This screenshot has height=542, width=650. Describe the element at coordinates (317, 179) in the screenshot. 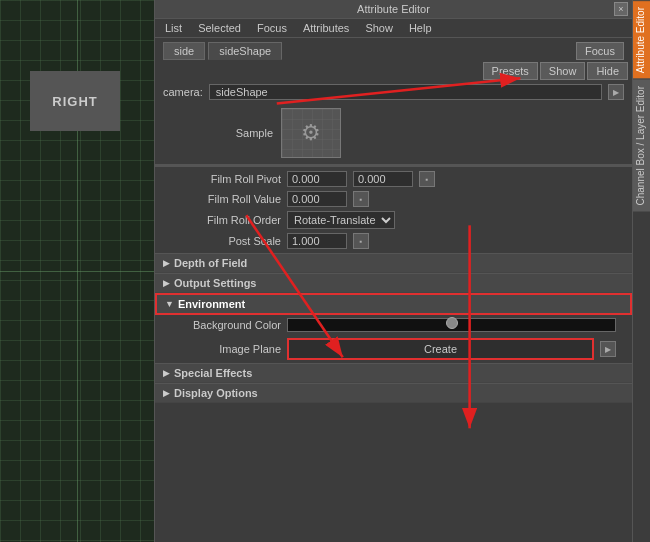

I see `film-roll-pivot-val1` at that location.